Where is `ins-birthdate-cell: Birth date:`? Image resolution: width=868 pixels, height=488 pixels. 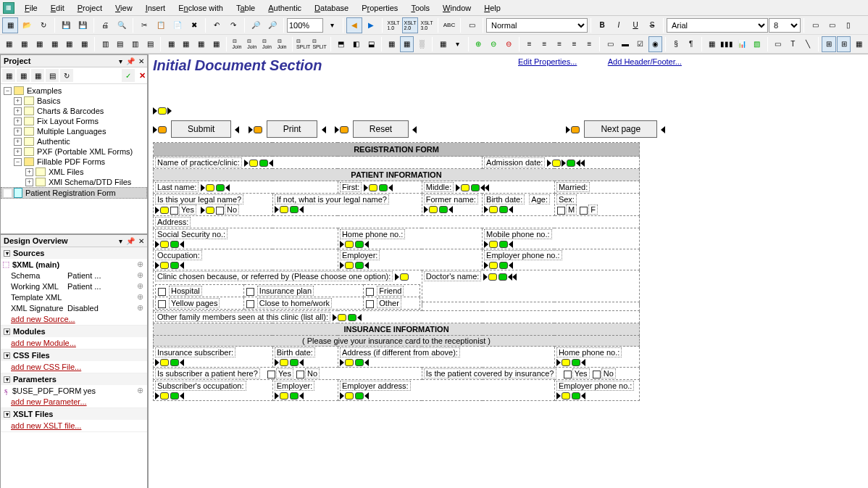
ins-birthdate-cell: Birth date: is located at coordinates (305, 357).